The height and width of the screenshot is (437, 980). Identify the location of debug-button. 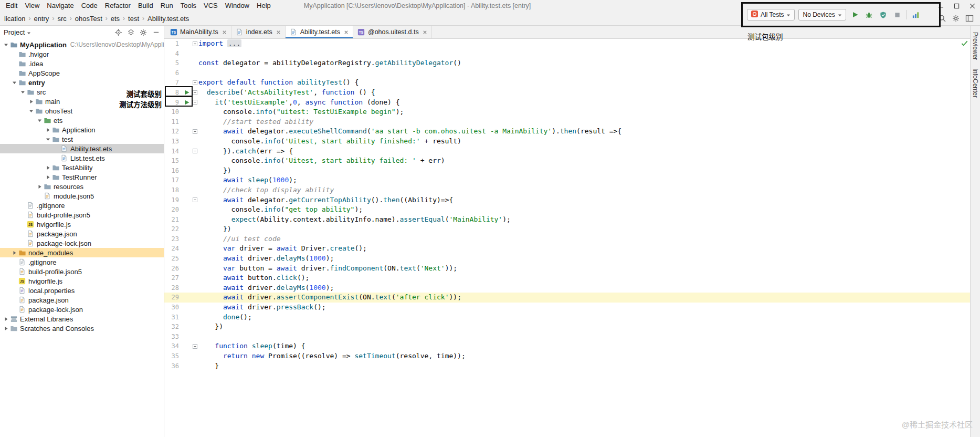
(869, 15).